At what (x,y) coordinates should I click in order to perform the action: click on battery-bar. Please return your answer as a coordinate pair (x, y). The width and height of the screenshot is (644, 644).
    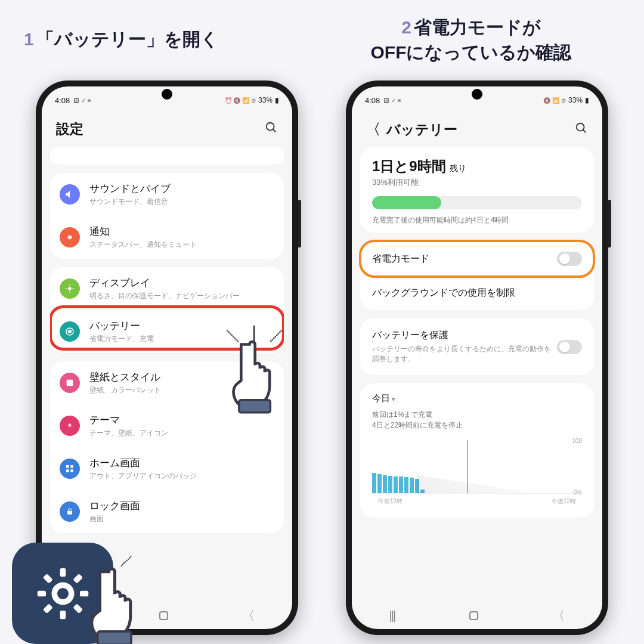
    Looking at the image, I should click on (477, 203).